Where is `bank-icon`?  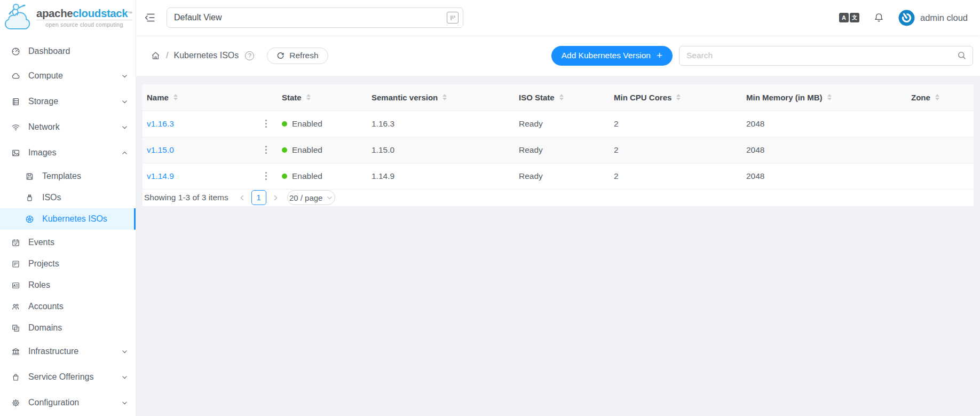 bank-icon is located at coordinates (16, 351).